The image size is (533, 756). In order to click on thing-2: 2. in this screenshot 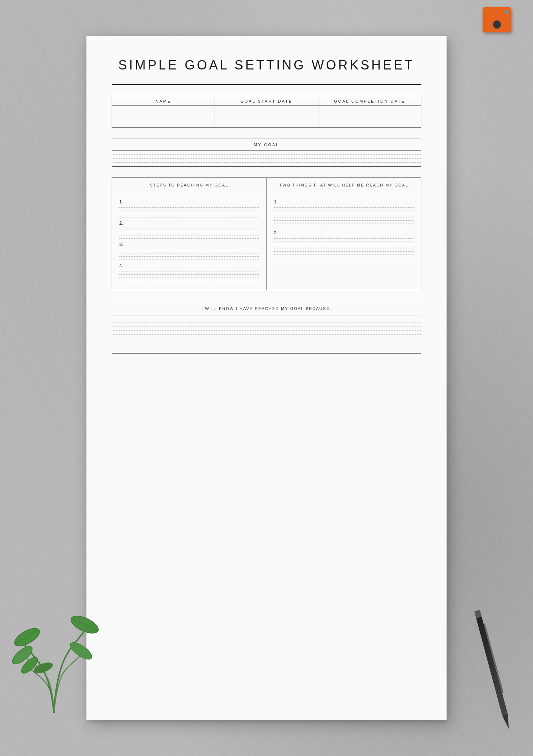, I will do `click(344, 244)`.